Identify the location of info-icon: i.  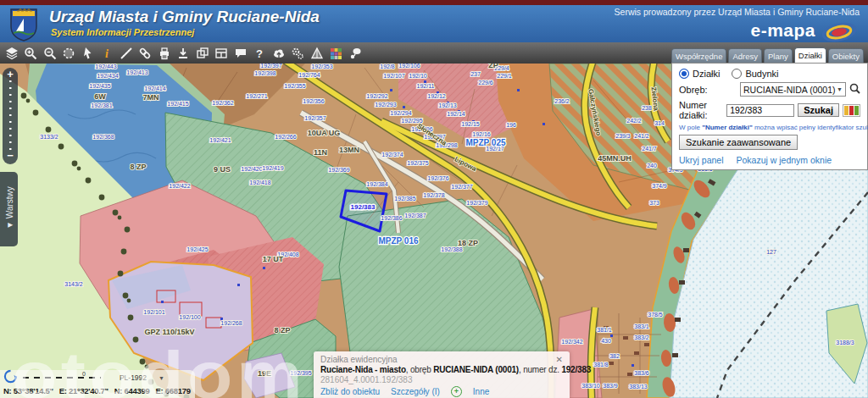
(107, 53).